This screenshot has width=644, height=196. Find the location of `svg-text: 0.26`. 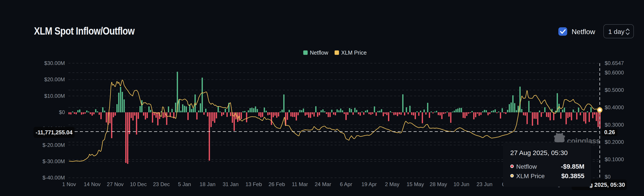

svg-text: 0.26 is located at coordinates (610, 132).